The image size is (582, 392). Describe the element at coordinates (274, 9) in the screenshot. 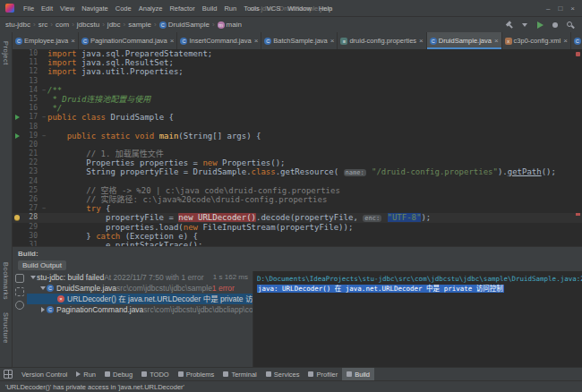

I see `menu-vcs: VCS` at that location.